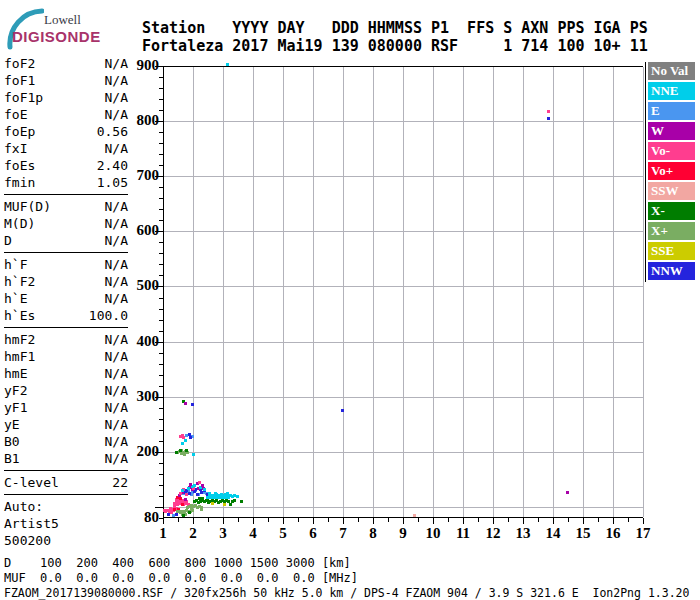 The height and width of the screenshot is (600, 700). What do you see at coordinates (395, 28) in the screenshot?
I see `header-line-1: Station YYYY DAY DDD HHMMSS P1 FFS S AXN…` at bounding box center [395, 28].